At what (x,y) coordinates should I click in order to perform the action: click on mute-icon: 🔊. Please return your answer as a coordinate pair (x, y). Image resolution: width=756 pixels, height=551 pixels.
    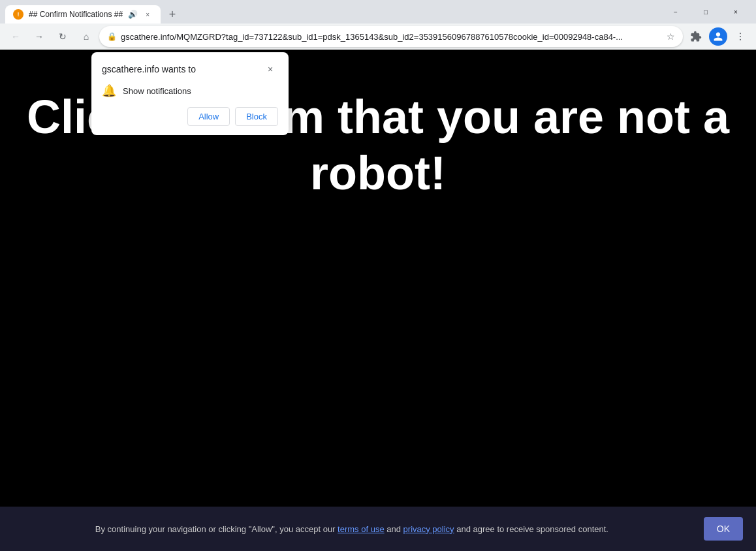
    Looking at the image, I should click on (133, 14).